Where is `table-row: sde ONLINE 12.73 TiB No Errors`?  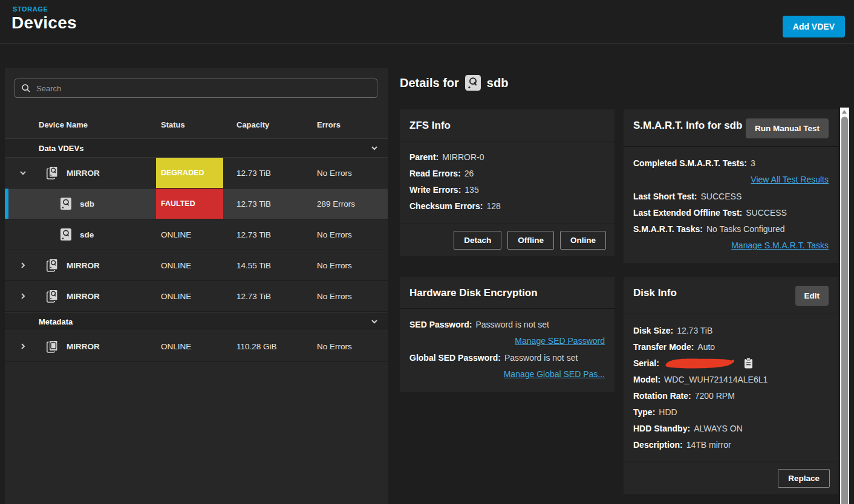
table-row: sde ONLINE 12.73 TiB No Errors is located at coordinates (196, 234).